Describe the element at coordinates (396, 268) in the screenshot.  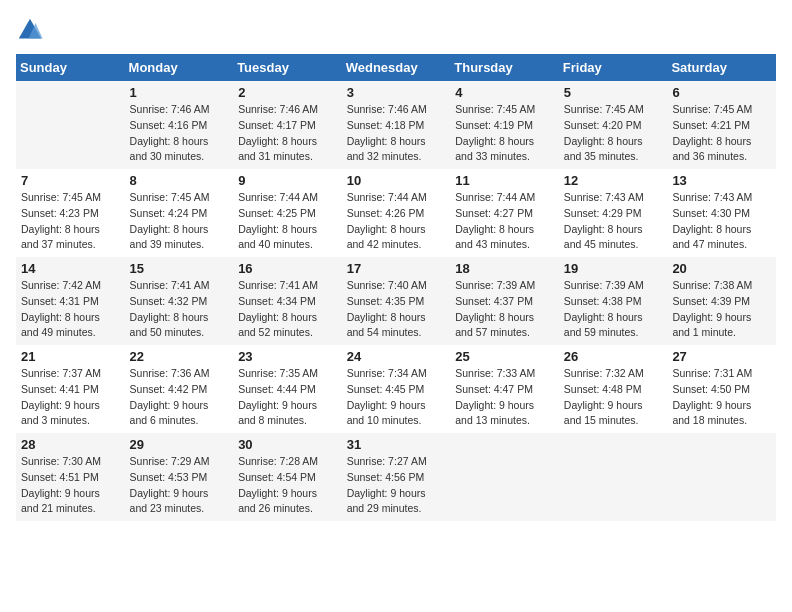
I see `day-number: 17` at that location.